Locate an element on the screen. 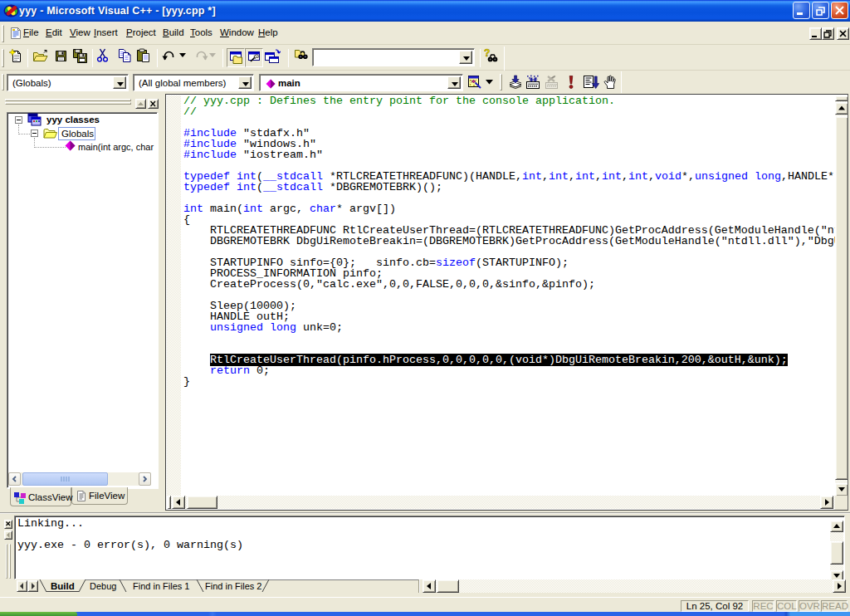  svg-text: Debug is located at coordinates (103, 586).